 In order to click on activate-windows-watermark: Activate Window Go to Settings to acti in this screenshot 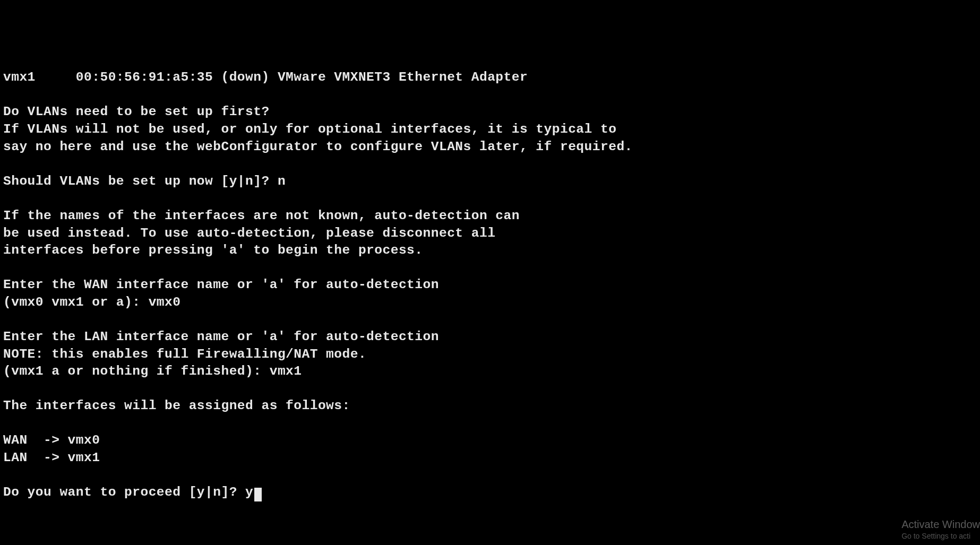, I will do `click(941, 530)`.